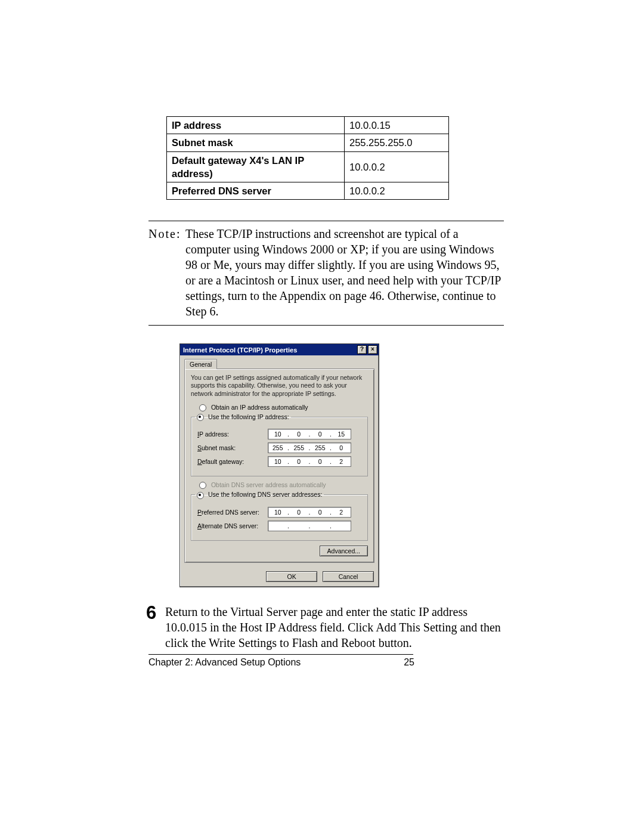 Image resolution: width=644 pixels, height=833 pixels. I want to click on settings-label: IP address, so click(256, 125).